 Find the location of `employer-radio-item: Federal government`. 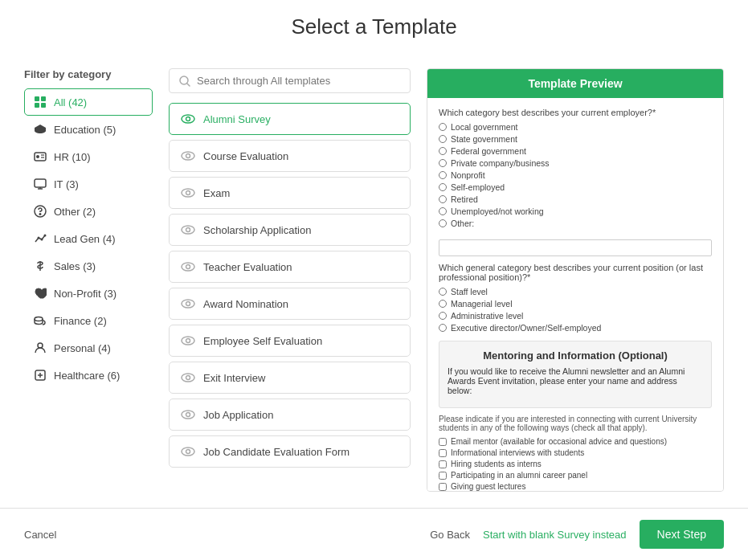

employer-radio-item: Federal government is located at coordinates (575, 151).